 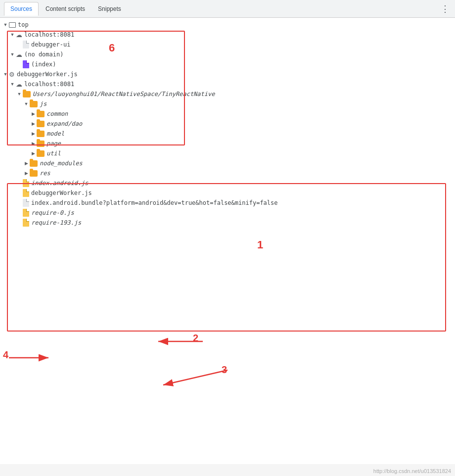 What do you see at coordinates (44, 54) in the screenshot?
I see `label-no-domain: (no domain)` at bounding box center [44, 54].